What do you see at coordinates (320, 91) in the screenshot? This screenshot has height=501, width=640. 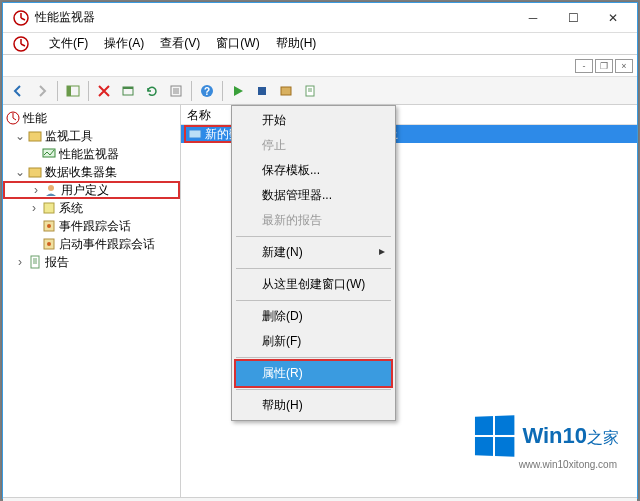 I see `toolbar: ?` at bounding box center [320, 91].